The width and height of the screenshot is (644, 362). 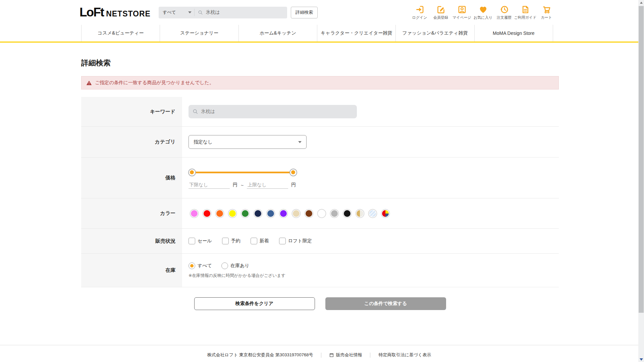 What do you see at coordinates (347, 214) in the screenshot?
I see `color-swatch-black` at bounding box center [347, 214].